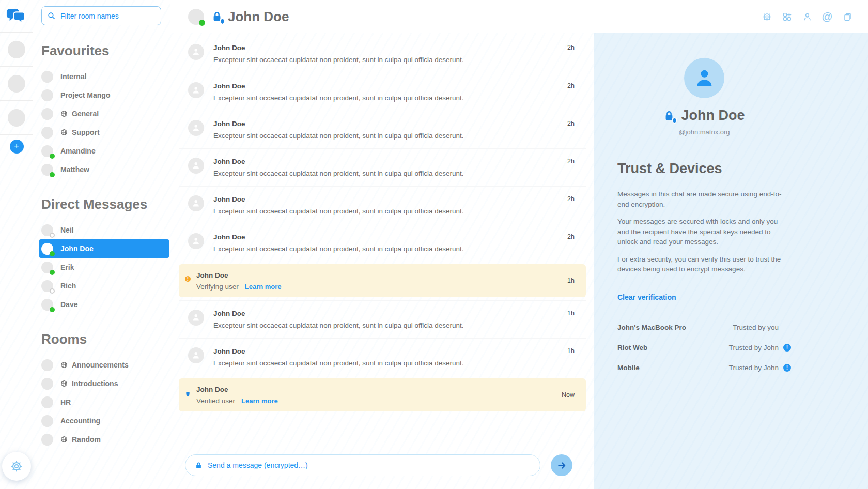 Image resolution: width=868 pixels, height=489 pixels. What do you see at coordinates (17, 466) in the screenshot?
I see `settings-button` at bounding box center [17, 466].